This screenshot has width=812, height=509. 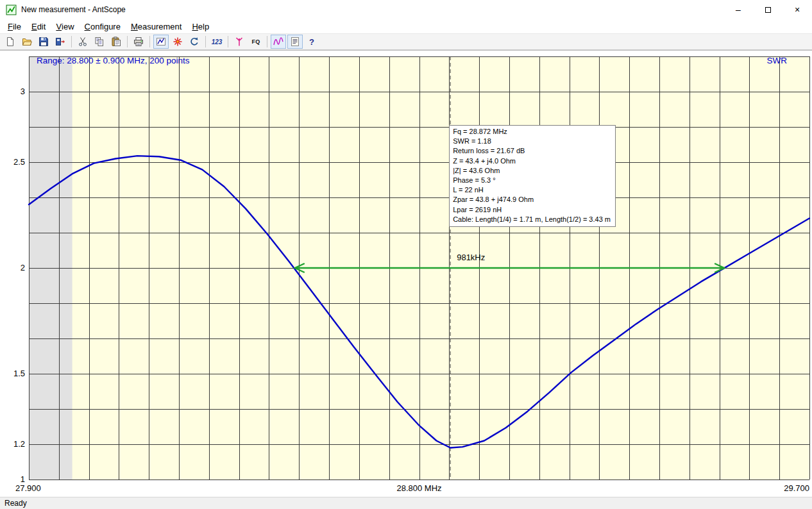 I want to click on new-measurement-button, so click(x=10, y=42).